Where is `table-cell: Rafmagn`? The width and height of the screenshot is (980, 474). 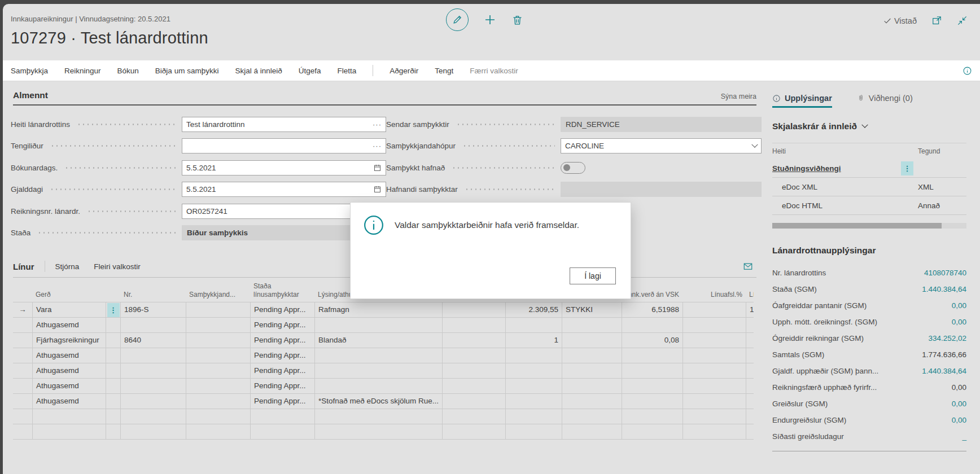 table-cell: Rafmagn is located at coordinates (378, 310).